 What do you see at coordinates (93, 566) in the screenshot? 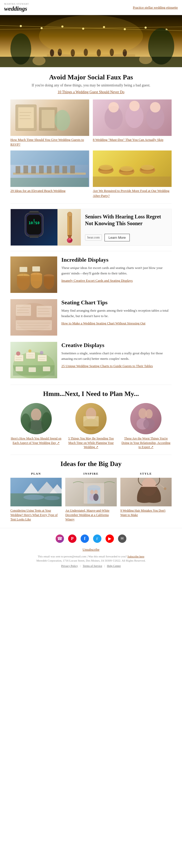
I see `tos-link: Terms of Service` at bounding box center [93, 566].